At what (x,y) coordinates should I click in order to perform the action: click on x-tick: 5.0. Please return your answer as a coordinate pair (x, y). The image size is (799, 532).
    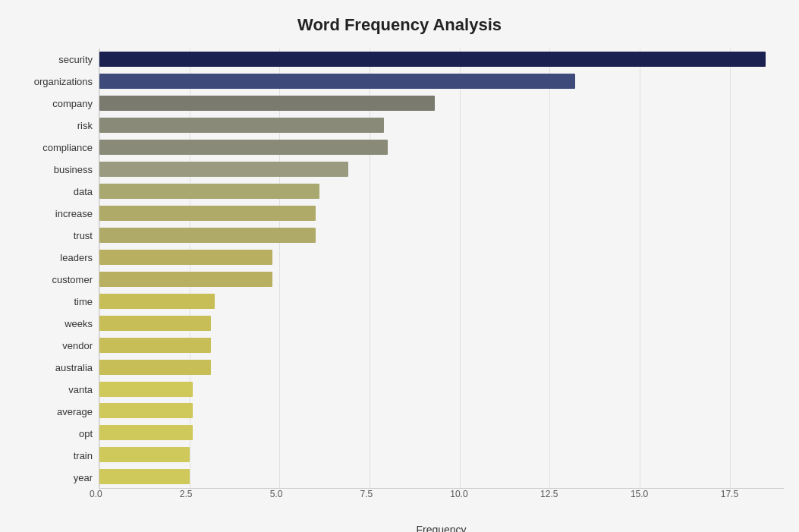
    Looking at the image, I should click on (276, 494).